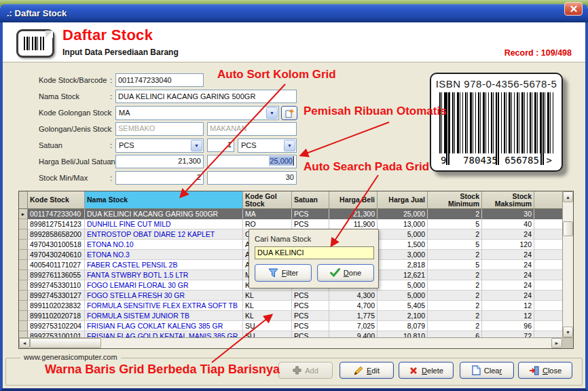 The image size is (588, 391). I want to click on table-row: 8991102023832FORMULA SENSITIVE FLEX EXTR…, so click(291, 305).